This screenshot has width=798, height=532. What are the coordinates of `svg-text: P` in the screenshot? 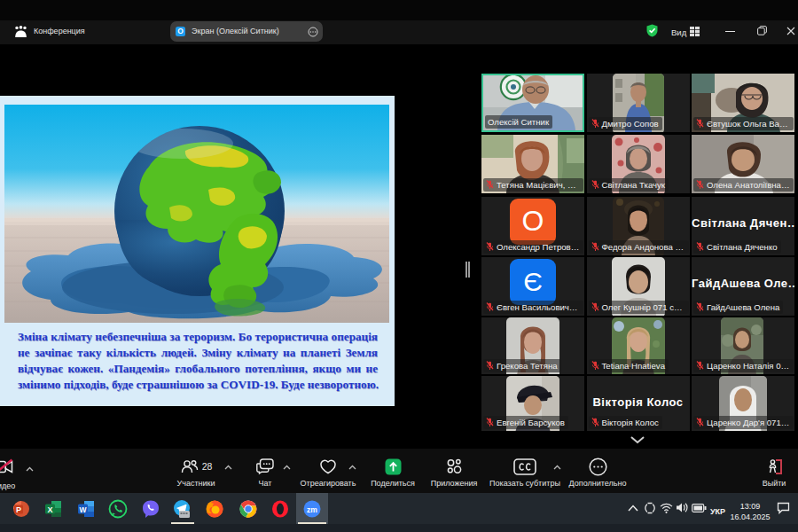 It's located at (19, 510).